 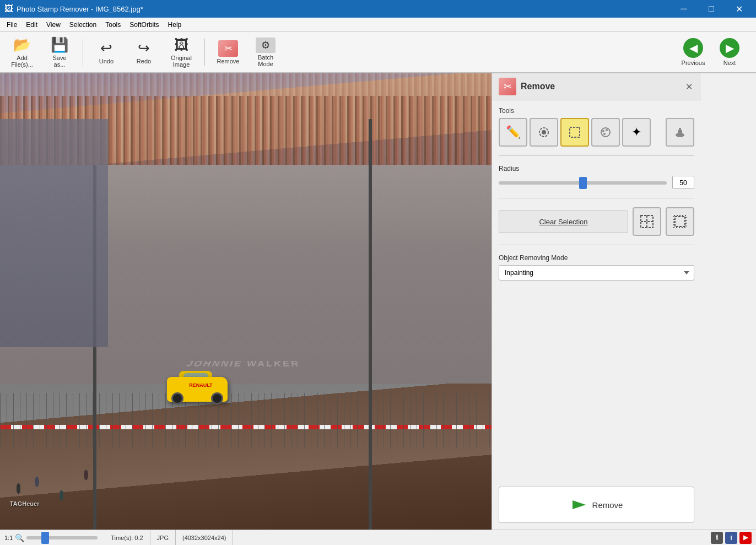 What do you see at coordinates (106, 48) in the screenshot?
I see `undo-icon: ↩` at bounding box center [106, 48].